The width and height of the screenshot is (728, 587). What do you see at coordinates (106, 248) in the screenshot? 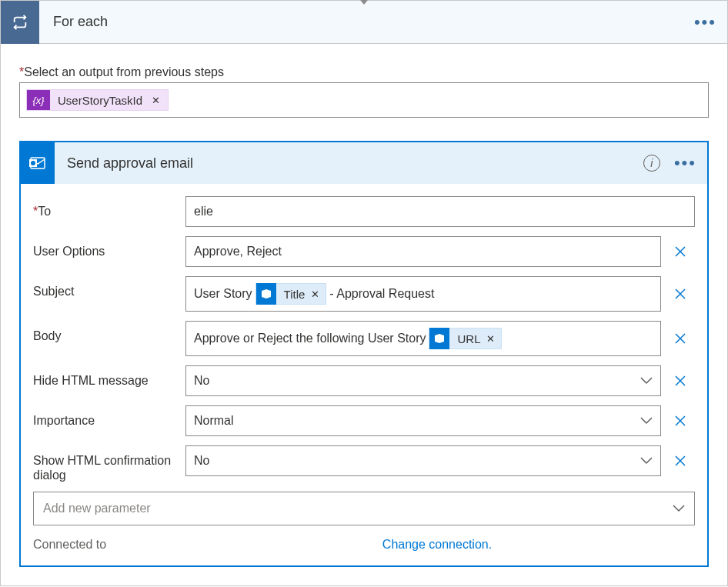
I see `label-user-options: User Options` at bounding box center [106, 248].